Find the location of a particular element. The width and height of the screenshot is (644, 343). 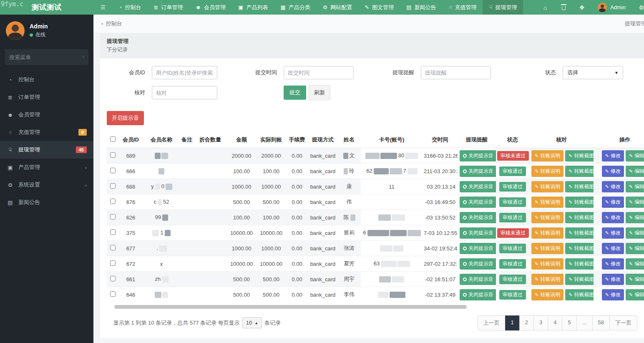

member-id-input is located at coordinates (184, 73).